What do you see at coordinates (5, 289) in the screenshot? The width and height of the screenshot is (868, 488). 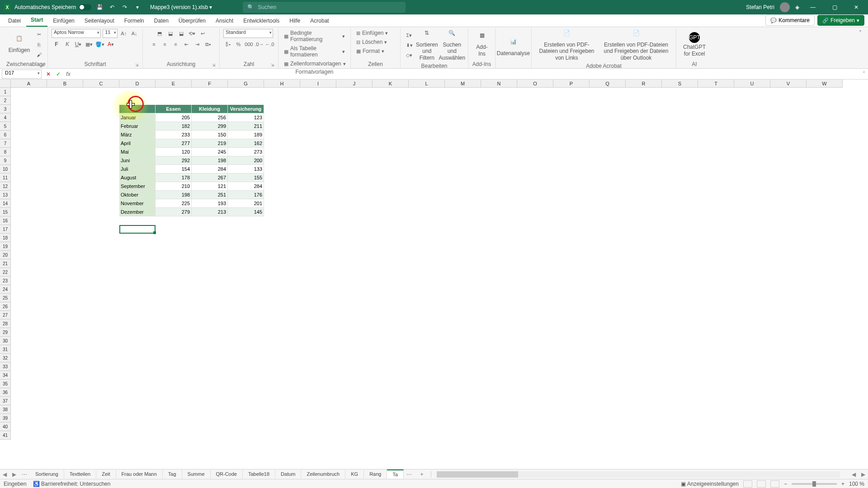 I see `row-header-24: 24` at bounding box center [5, 289].